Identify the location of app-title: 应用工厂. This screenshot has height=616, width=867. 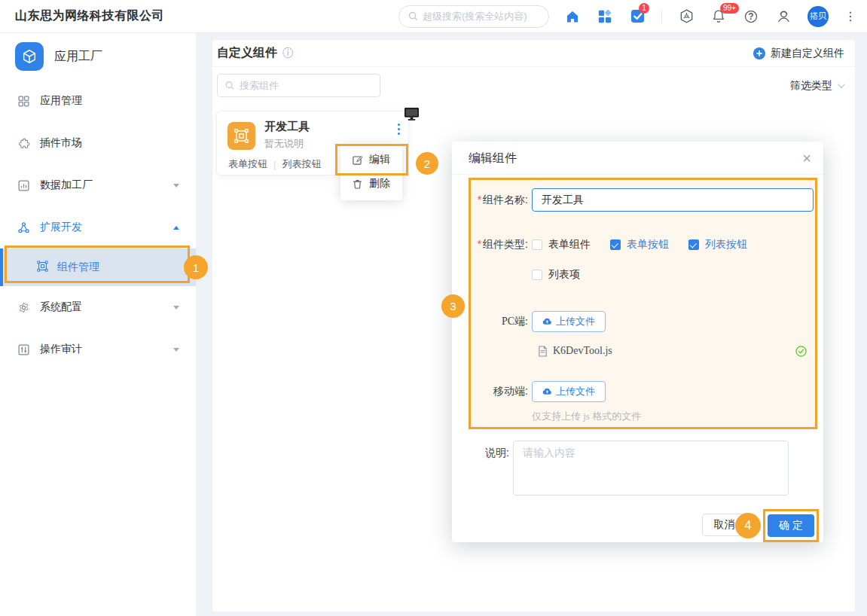
(78, 57).